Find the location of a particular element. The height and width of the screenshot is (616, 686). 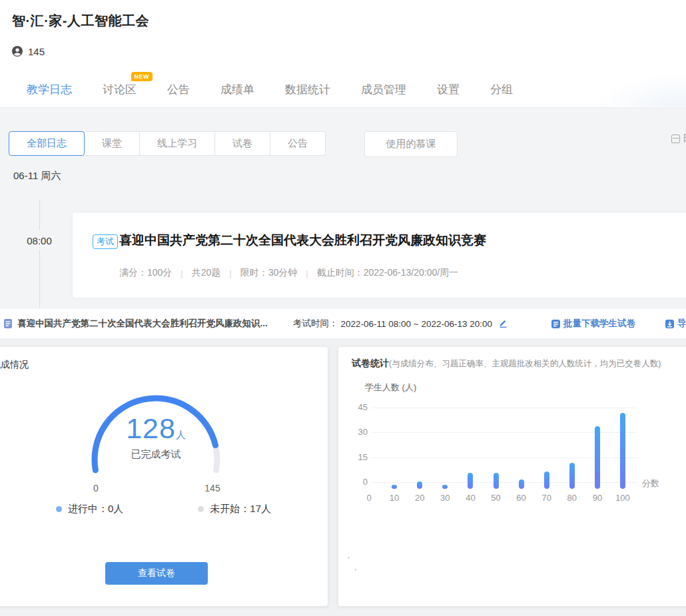

calendar-view-toggle: 日程 is located at coordinates (679, 139).